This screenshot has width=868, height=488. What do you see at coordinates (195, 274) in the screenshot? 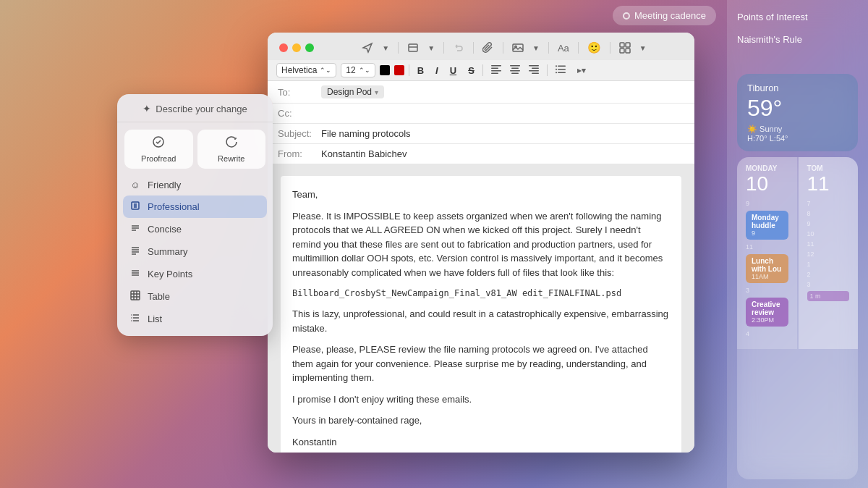
I see `ai-menu-key-points: Key Points` at bounding box center [195, 274].